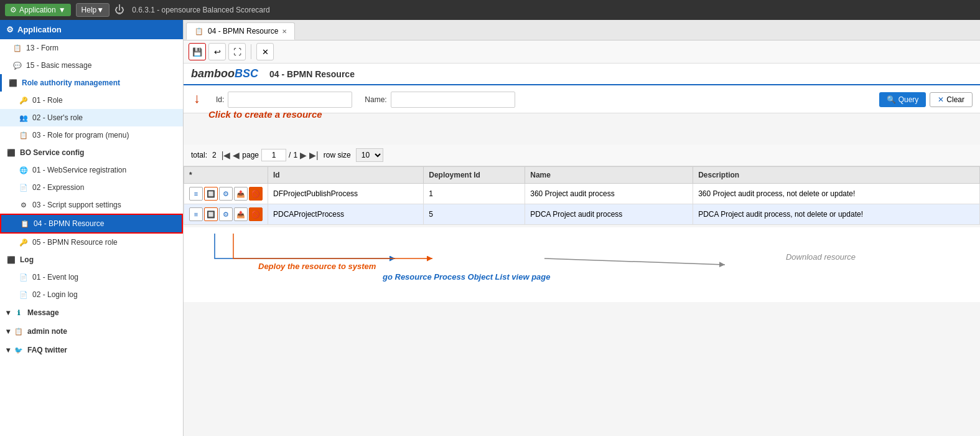 The height and width of the screenshot is (436, 980). Describe the element at coordinates (240, 31) in the screenshot. I see `tab-bpmn-resource: 📋 04 - BPMN Resource ✕` at that location.